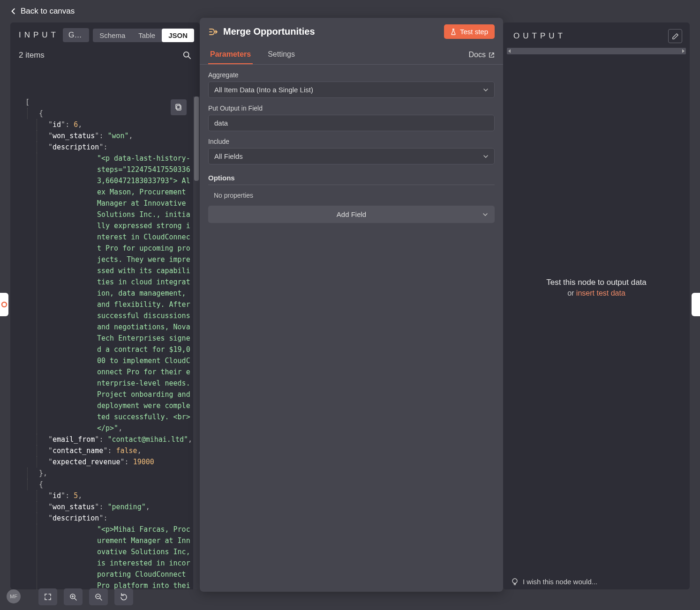  Describe the element at coordinates (352, 75) in the screenshot. I see `aggregate-label: Aggregate` at that location.